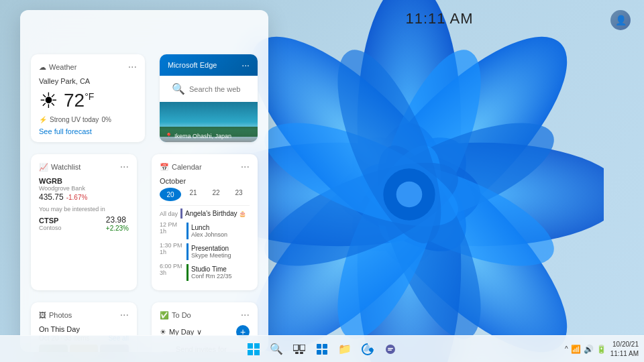  Describe the element at coordinates (88, 119) in the screenshot. I see `weather-uv: ⚡ Strong UV today 0%` at that location.